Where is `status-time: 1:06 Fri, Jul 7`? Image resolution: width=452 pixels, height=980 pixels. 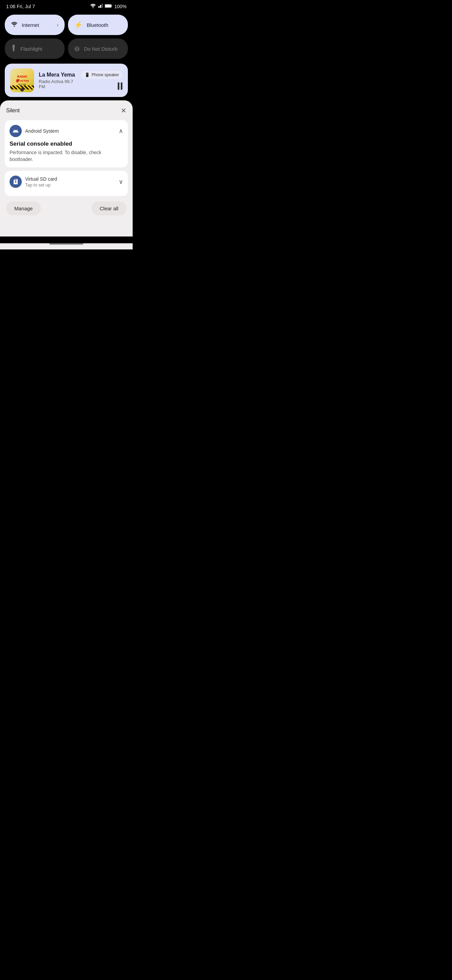
status-time: 1:06 Fri, Jul 7 is located at coordinates (21, 6).